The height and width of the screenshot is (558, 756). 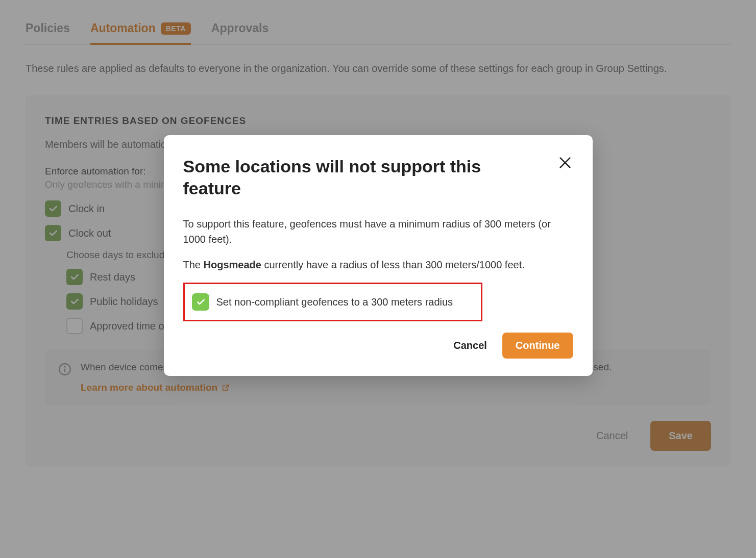 What do you see at coordinates (565, 163) in the screenshot?
I see `close-icon` at bounding box center [565, 163].